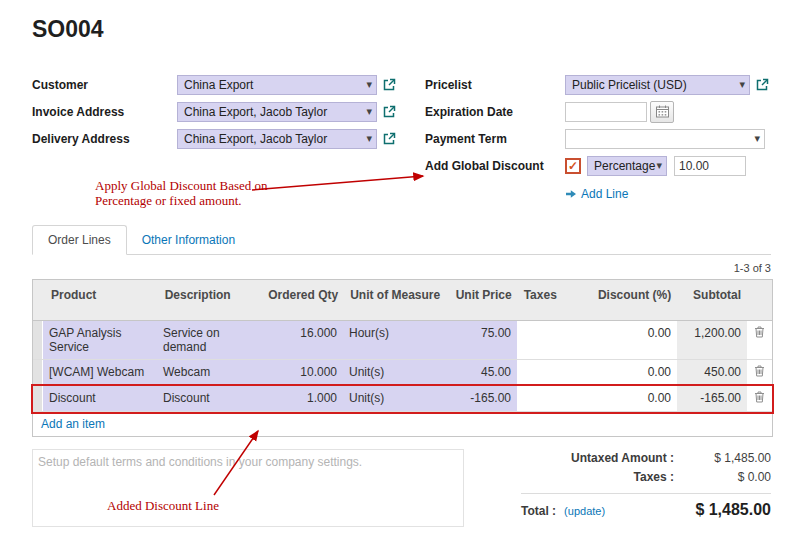 The height and width of the screenshot is (545, 803). What do you see at coordinates (300, 340) in the screenshot?
I see `cell-ordered-qty: 16.000` at bounding box center [300, 340].